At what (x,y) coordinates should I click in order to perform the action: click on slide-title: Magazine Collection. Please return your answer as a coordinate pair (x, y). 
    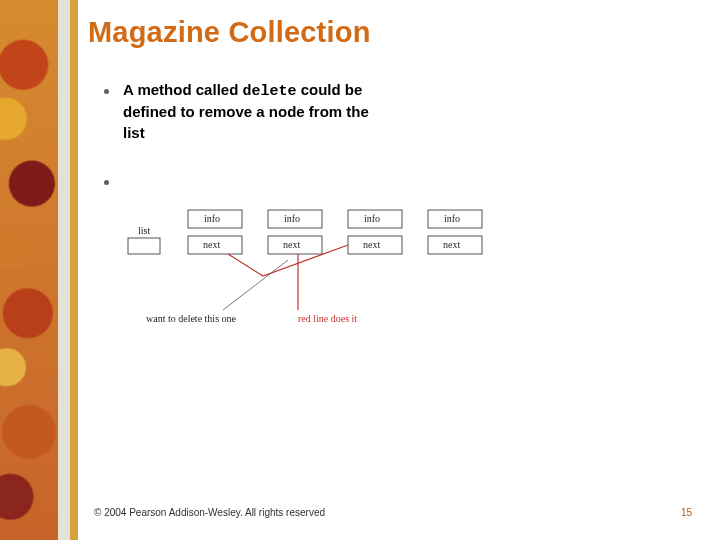
    Looking at the image, I should click on (230, 32).